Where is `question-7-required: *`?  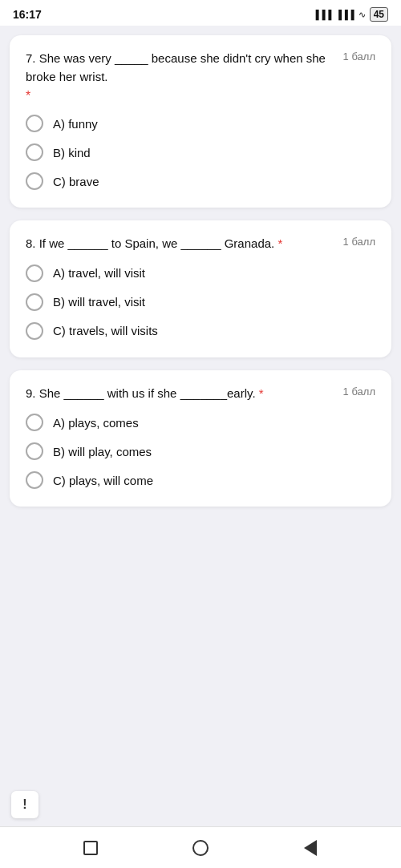 question-7-required: * is located at coordinates (200, 96).